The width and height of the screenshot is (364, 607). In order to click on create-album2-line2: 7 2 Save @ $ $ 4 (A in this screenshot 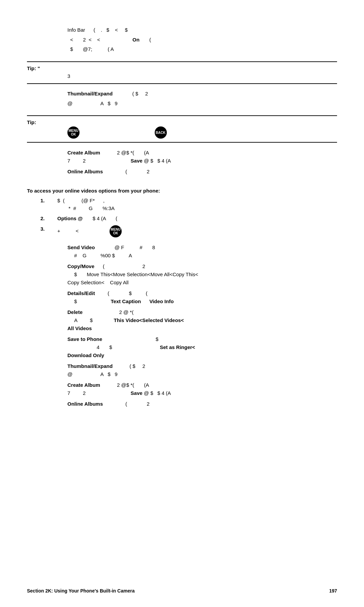, I will do `click(202, 393)`.